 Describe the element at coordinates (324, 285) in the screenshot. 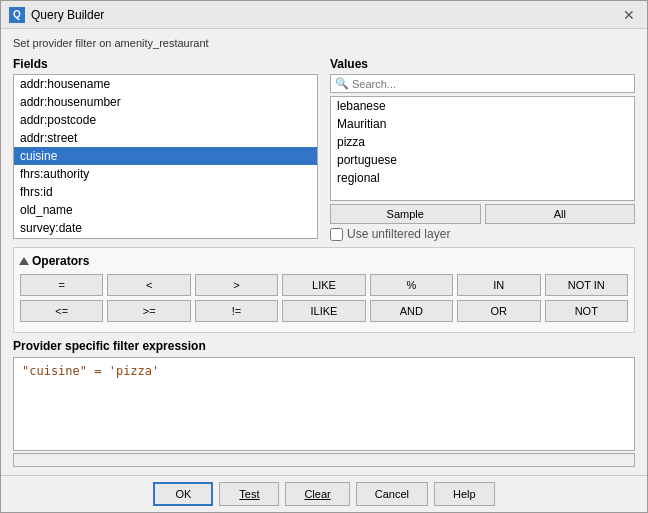

I see `operators-row1: =<>LIKE%INNOT IN` at that location.